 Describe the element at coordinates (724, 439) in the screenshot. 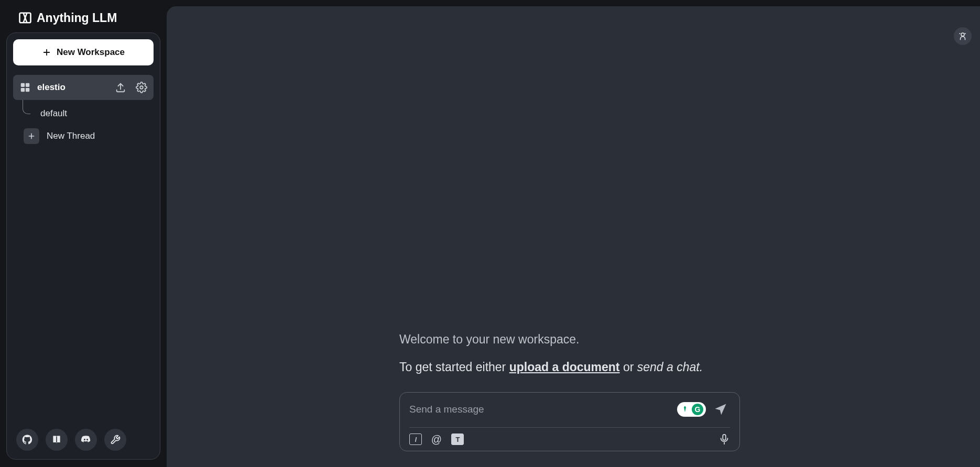

I see `microphone-button` at that location.